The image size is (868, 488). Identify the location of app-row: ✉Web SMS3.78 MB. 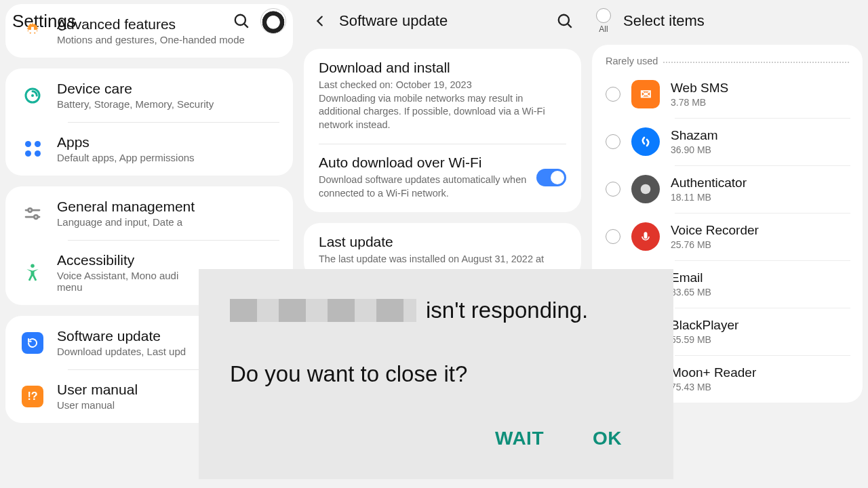
(727, 94).